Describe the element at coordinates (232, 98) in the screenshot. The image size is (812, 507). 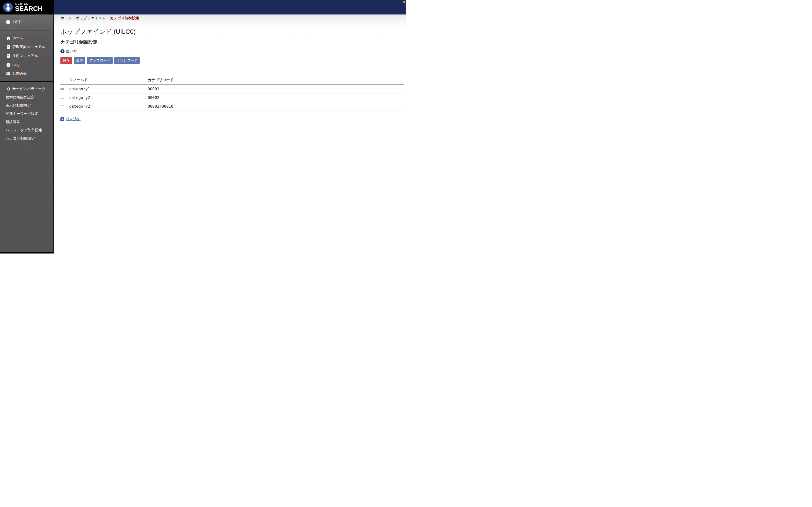
I see `table-row: category200002` at that location.